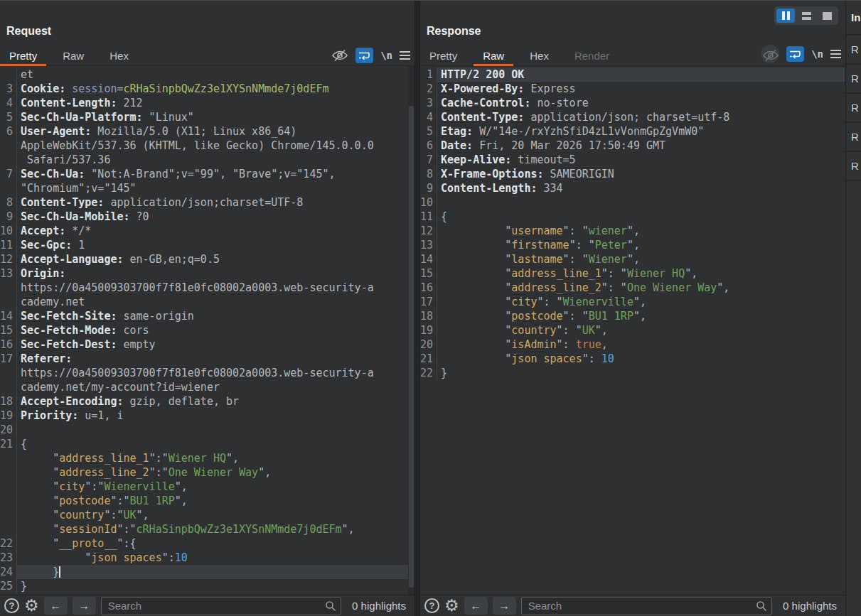 The width and height of the screenshot is (861, 616). Describe the element at coordinates (533, 330) in the screenshot. I see `code-segment: country` at that location.